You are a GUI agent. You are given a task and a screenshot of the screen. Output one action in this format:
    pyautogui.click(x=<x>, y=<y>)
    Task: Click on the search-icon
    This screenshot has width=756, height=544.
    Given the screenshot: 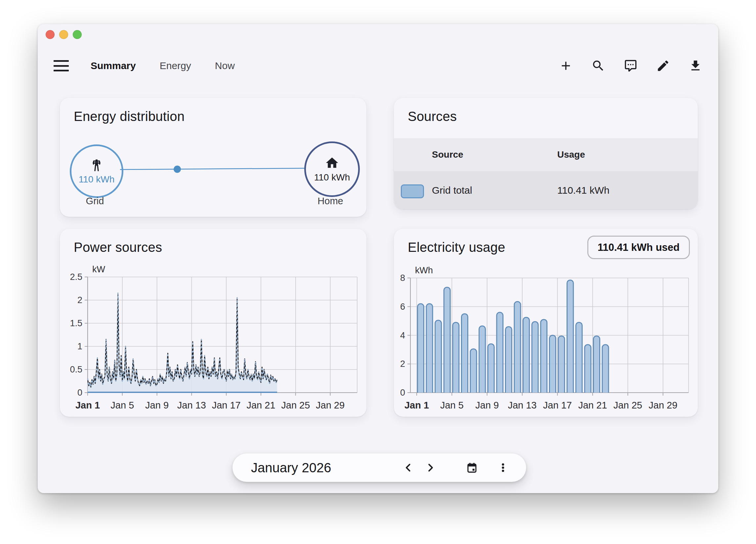 What is the action you would take?
    pyautogui.click(x=598, y=66)
    